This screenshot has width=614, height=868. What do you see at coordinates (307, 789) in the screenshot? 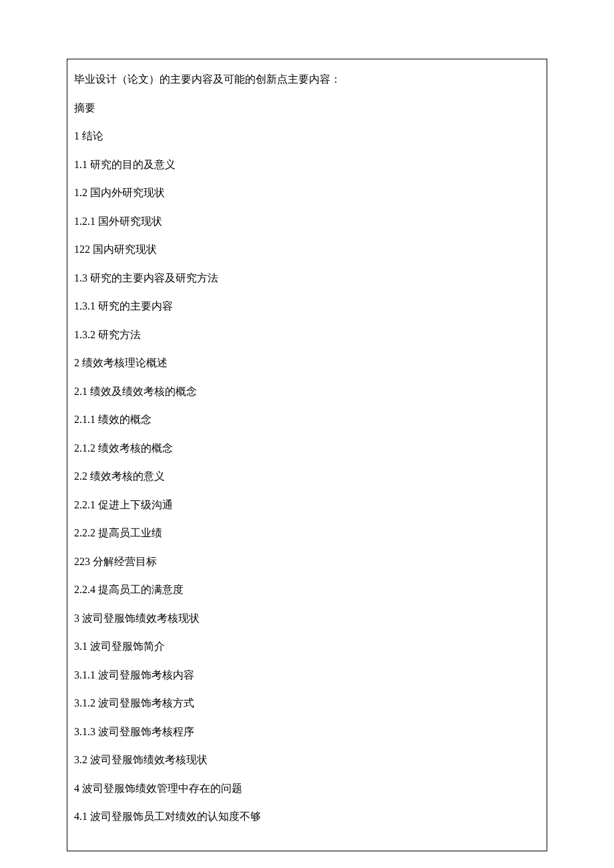
I see `toc-line: 4 波司登服饰绩效管理中存在的问题` at bounding box center [307, 789].